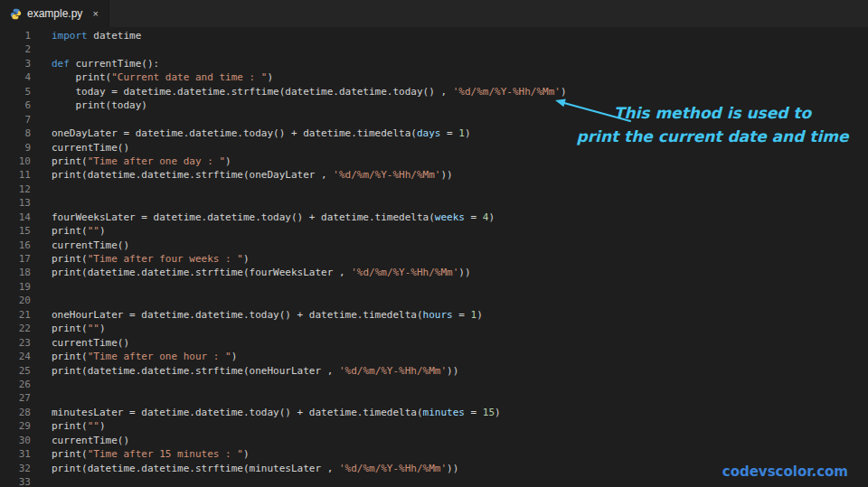  What do you see at coordinates (15, 481) in the screenshot?
I see `line-number: 33` at bounding box center [15, 481].